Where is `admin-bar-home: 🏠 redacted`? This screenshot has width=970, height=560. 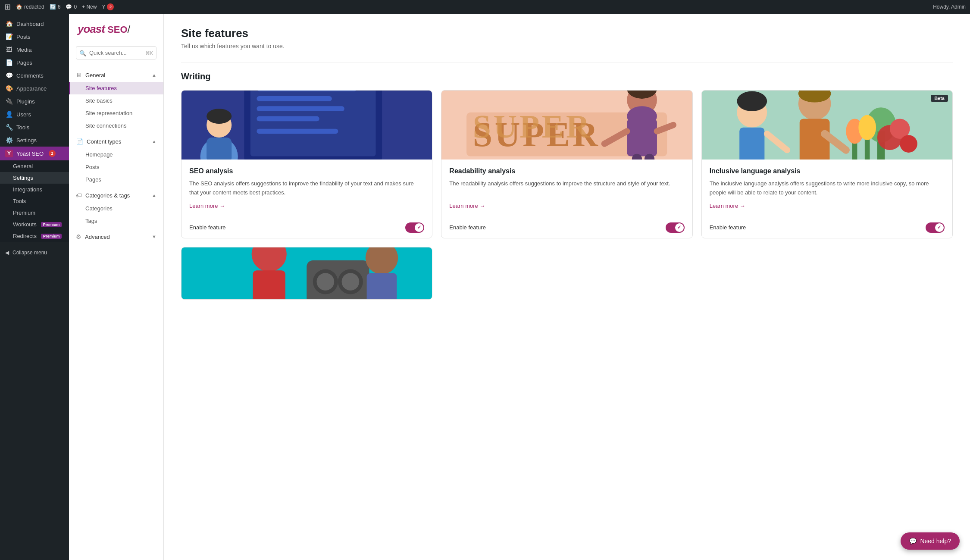
admin-bar-home: 🏠 redacted is located at coordinates (30, 7).